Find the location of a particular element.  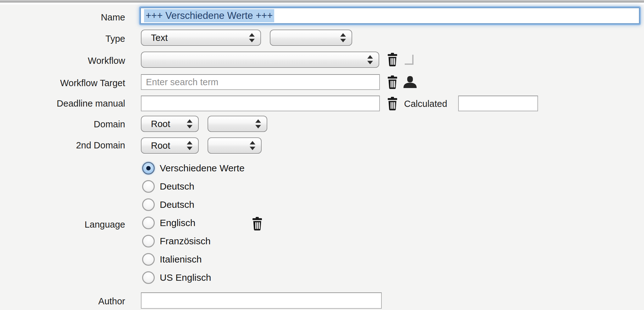

workflow-target-label: Workflow Target is located at coordinates (72, 83).